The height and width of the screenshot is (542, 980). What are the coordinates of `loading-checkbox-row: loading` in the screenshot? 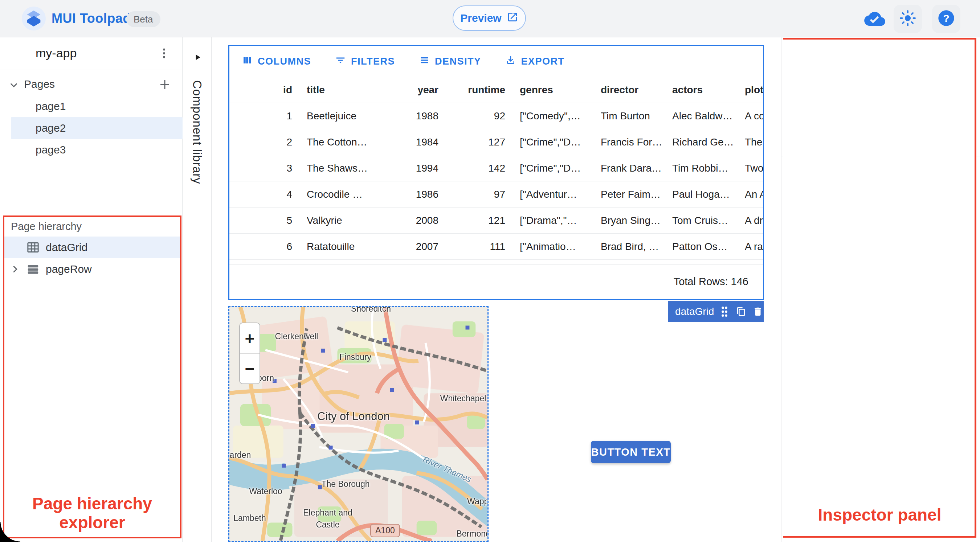 It's located at (827, 395).